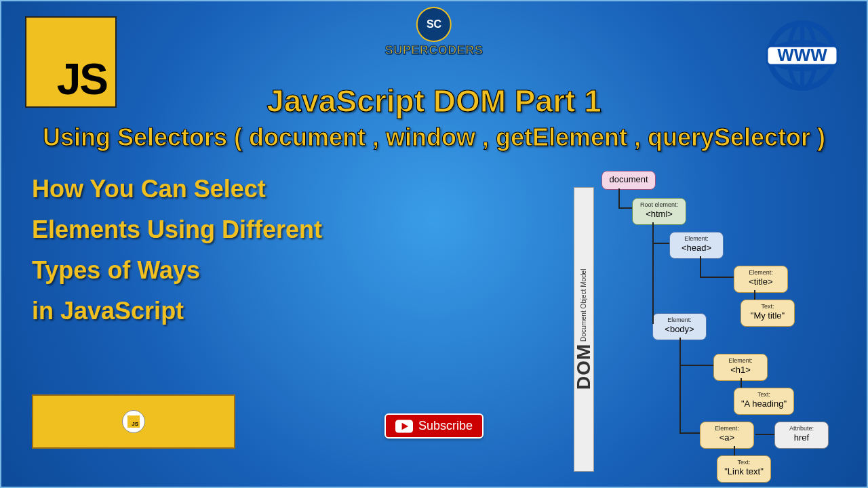 The width and height of the screenshot is (868, 488). Describe the element at coordinates (761, 279) in the screenshot. I see `node-title: Element:<title>` at that location.